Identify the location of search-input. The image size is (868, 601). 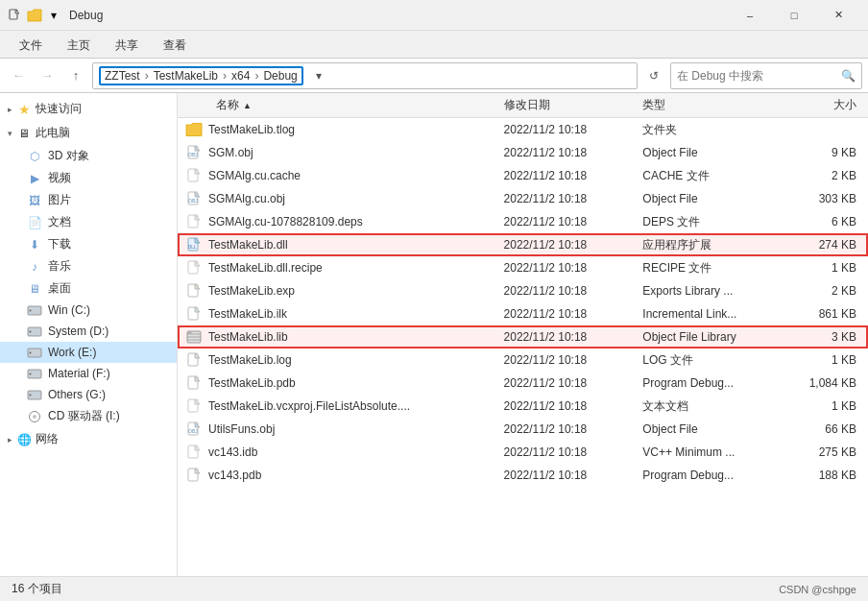
(757, 76).